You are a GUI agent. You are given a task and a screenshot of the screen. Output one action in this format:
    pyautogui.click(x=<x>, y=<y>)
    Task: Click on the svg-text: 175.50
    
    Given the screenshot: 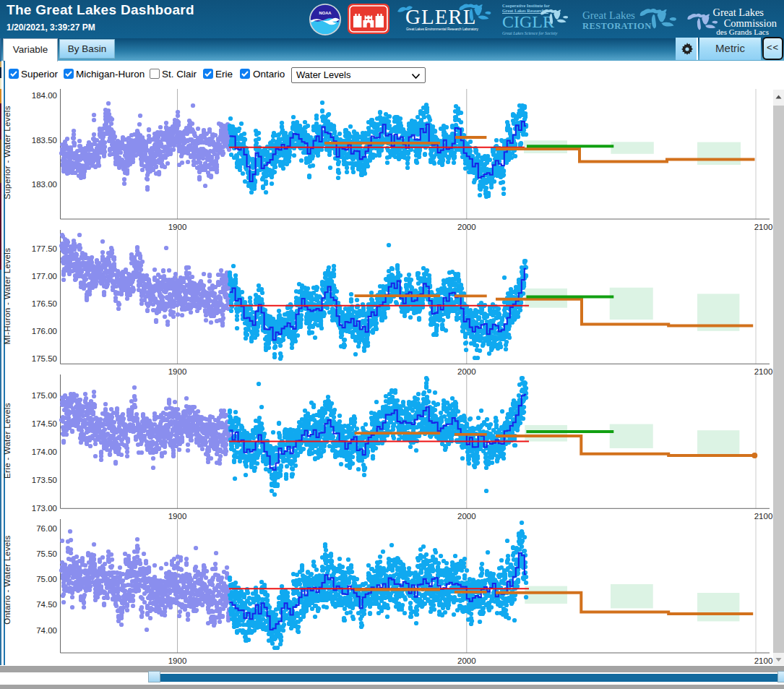 What is the action you would take?
    pyautogui.click(x=45, y=359)
    